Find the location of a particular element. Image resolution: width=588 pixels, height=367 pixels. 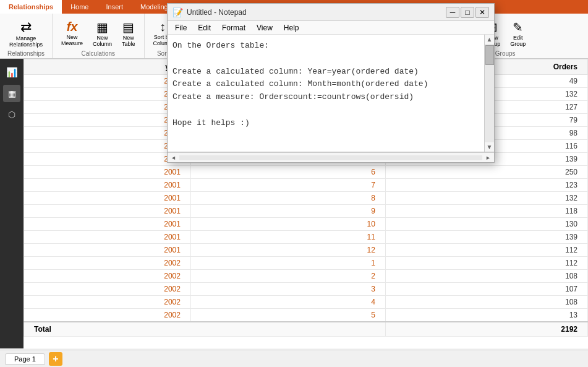

new-column-button: ▦ NewColumn is located at coordinates (103, 33).